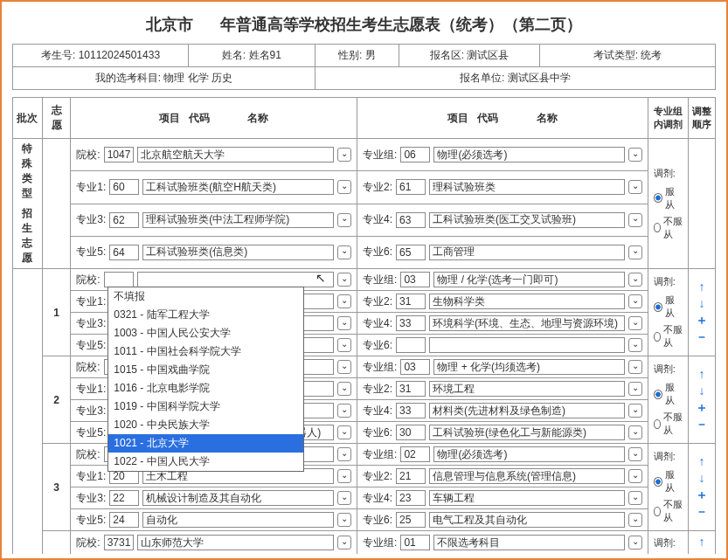  What do you see at coordinates (206, 370) in the screenshot?
I see `dropdown-option: 1015 - 中国戏曲学院` at bounding box center [206, 370].